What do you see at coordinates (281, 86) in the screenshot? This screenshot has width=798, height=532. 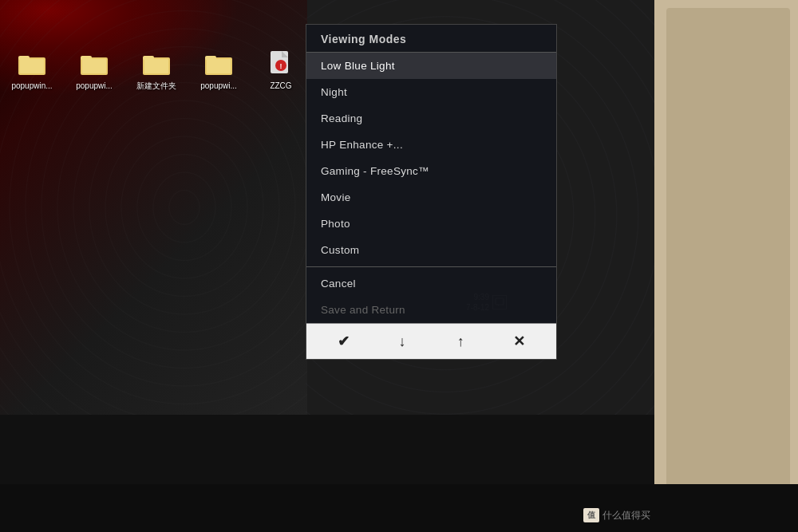 I see `desktop-icon-label-5: ZZCG` at bounding box center [281, 86].